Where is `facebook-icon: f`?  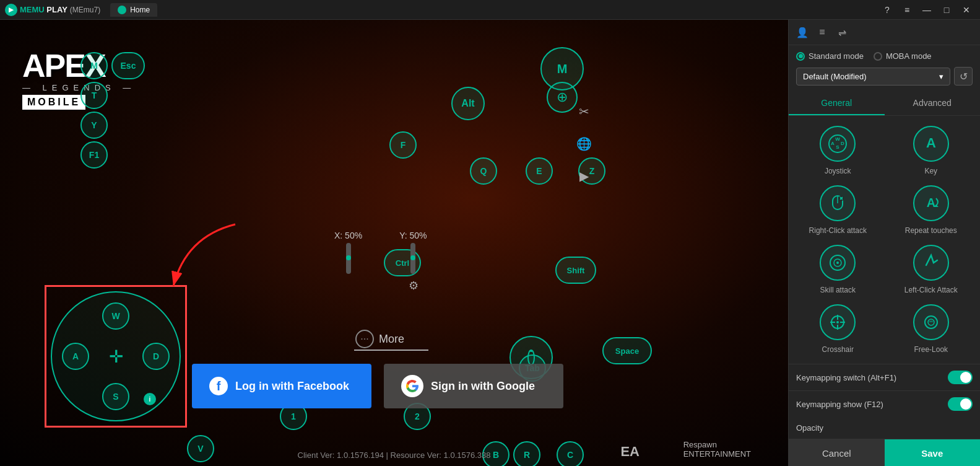 facebook-icon: f is located at coordinates (219, 386).